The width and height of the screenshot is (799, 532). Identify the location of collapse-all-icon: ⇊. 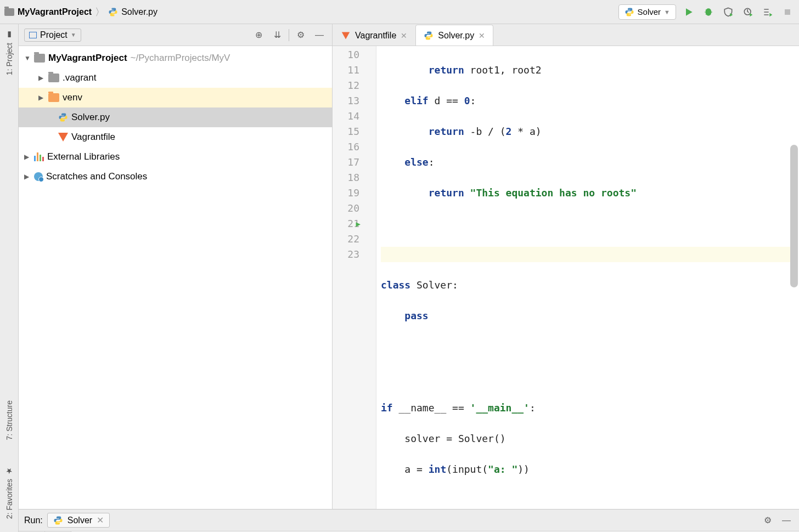
(277, 35).